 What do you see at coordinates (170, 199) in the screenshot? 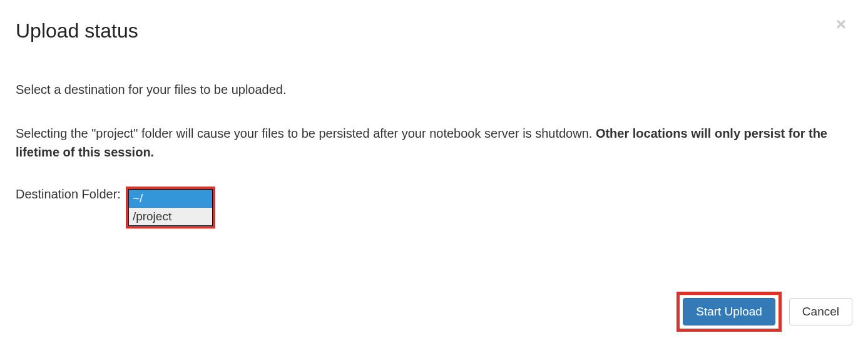
I see `folder-option-home: ~/` at bounding box center [170, 199].